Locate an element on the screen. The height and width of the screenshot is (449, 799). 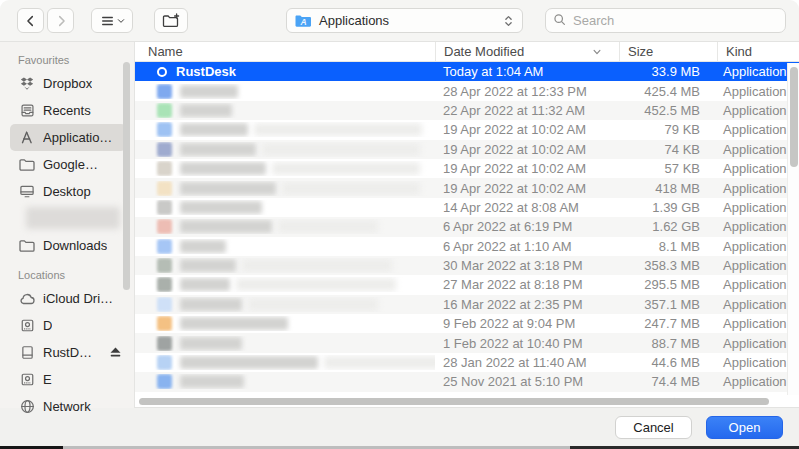
view-options-button is located at coordinates (112, 20).